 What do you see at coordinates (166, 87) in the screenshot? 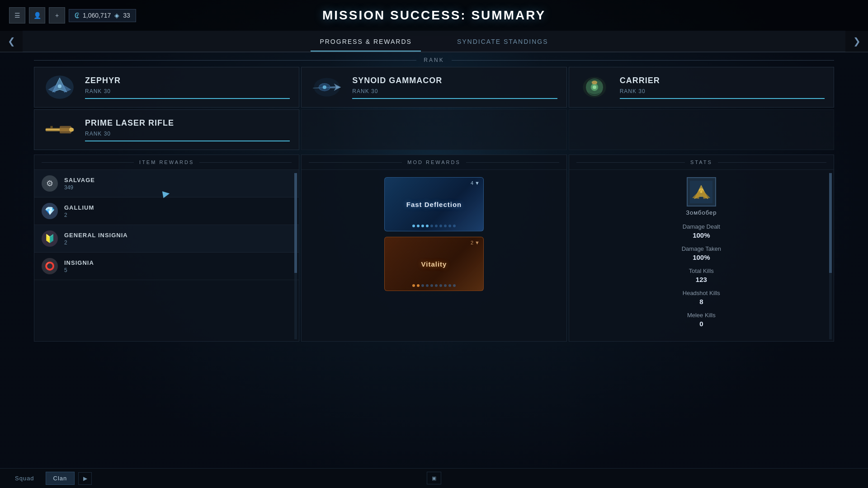
I see `rank-item-zephyr: ZEPHYR RANK 30` at bounding box center [166, 87].